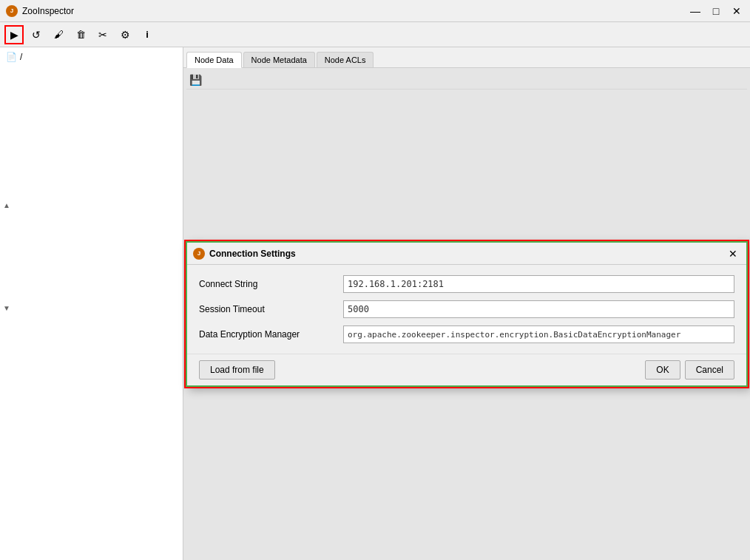 The height and width of the screenshot is (560, 750). I want to click on info-icon: i, so click(147, 34).